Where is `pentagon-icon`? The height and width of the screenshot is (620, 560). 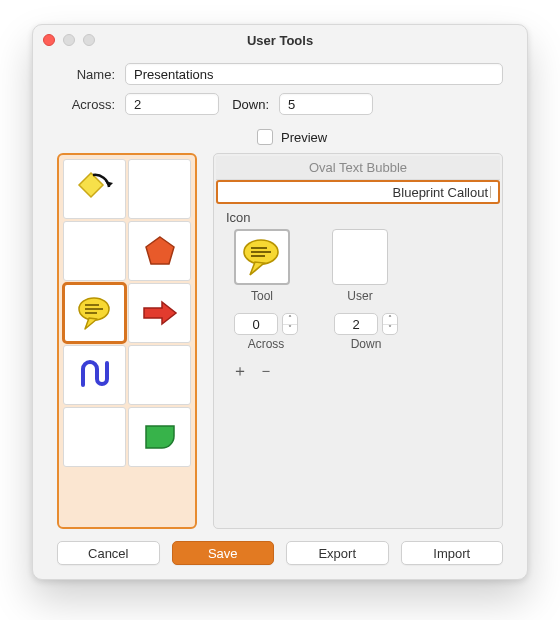 pentagon-icon is located at coordinates (160, 251).